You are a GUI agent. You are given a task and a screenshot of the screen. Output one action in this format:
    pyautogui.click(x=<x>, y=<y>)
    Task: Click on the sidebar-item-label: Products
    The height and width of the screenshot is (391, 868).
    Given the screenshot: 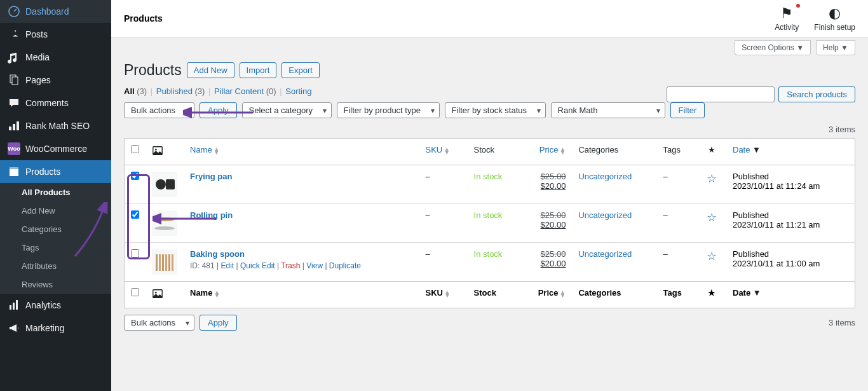 What is the action you would take?
    pyautogui.click(x=43, y=172)
    